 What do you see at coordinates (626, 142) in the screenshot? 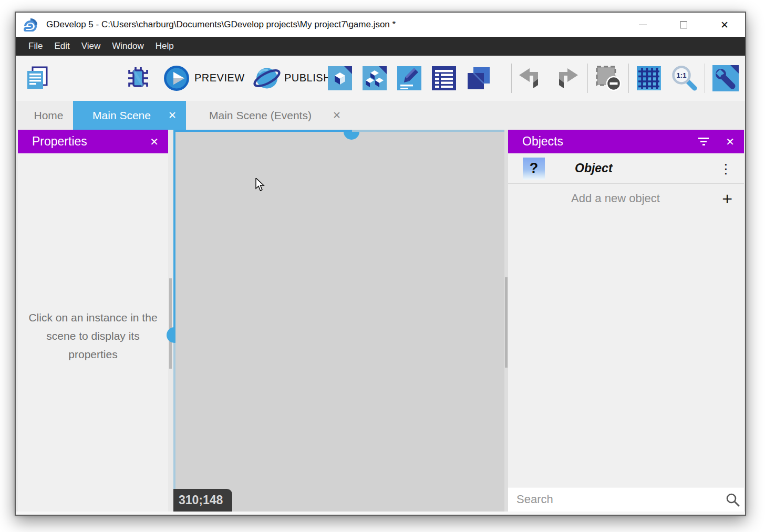
I see `objects-panel-header: Objects ✕` at bounding box center [626, 142].